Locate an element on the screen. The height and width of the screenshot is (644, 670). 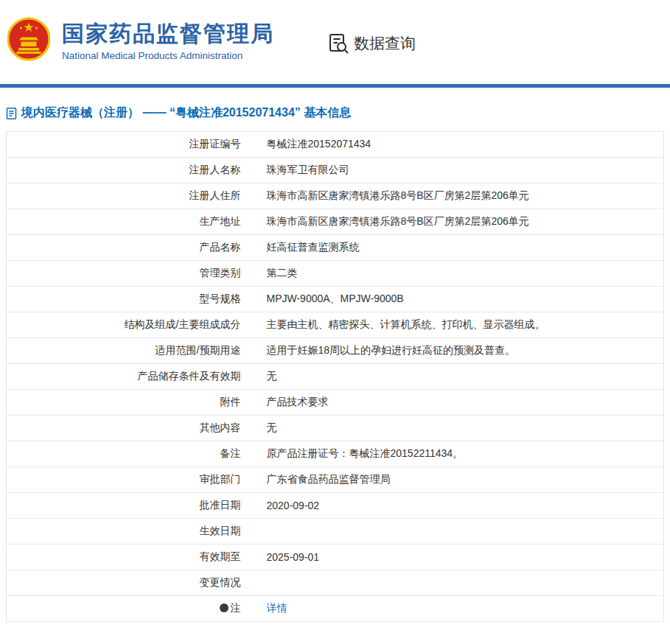
national-emblem-logo is located at coordinates (29, 41).